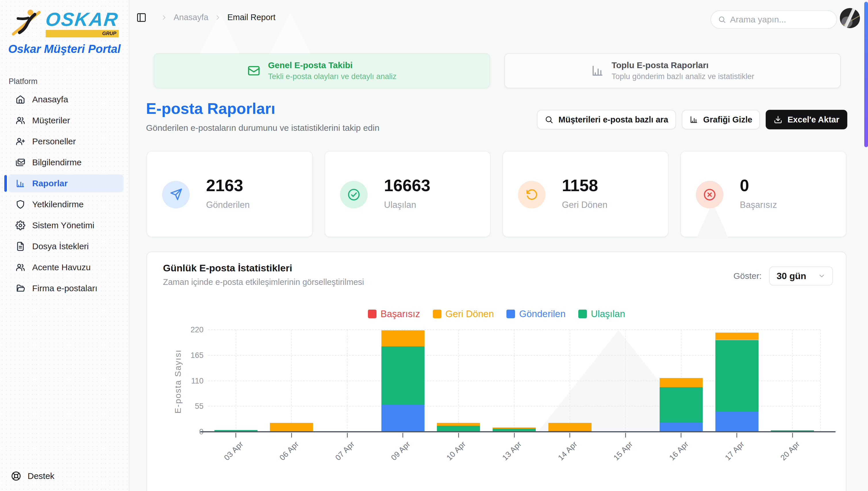 The width and height of the screenshot is (868, 491). I want to click on sidebar-item-label: Anasayfa, so click(50, 99).